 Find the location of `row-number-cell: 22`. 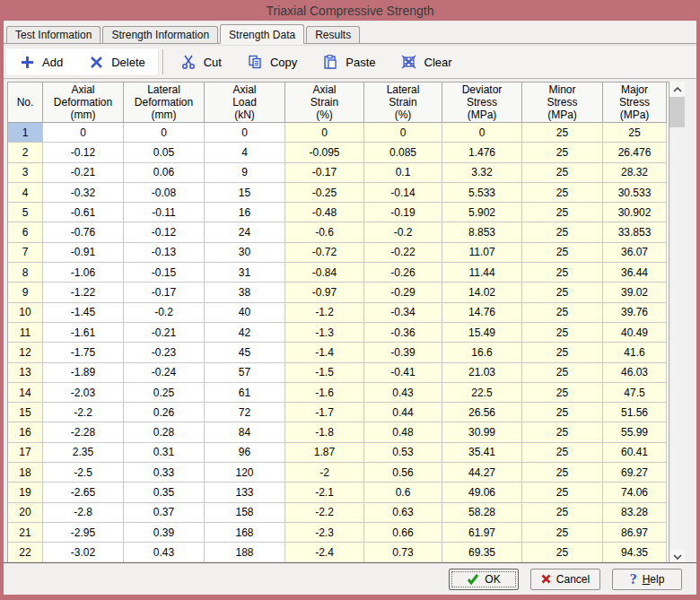

row-number-cell: 22 is located at coordinates (25, 552).